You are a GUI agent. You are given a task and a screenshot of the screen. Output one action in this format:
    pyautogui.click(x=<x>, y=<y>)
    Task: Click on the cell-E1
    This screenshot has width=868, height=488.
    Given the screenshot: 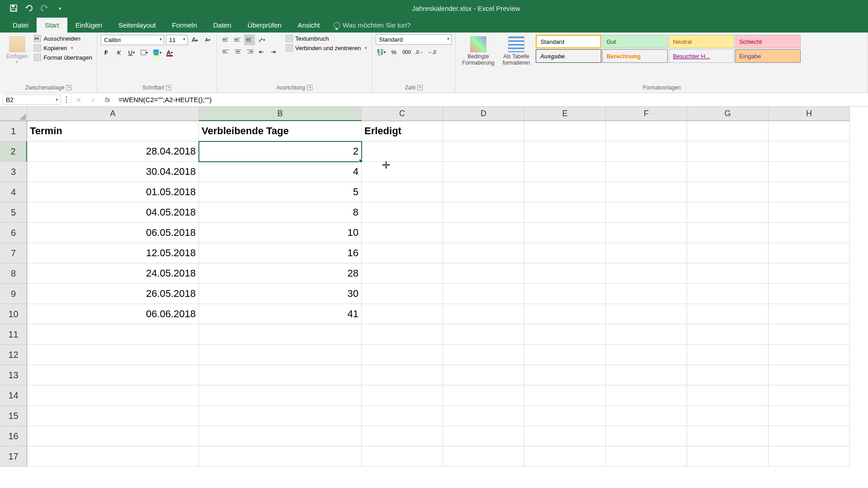 What is the action you would take?
    pyautogui.click(x=565, y=131)
    